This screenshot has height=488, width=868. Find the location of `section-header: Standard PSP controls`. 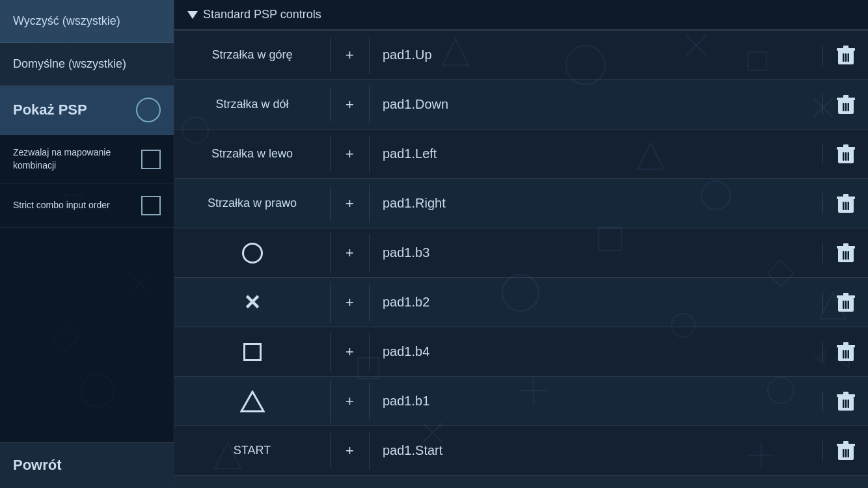

section-header: Standard PSP controls is located at coordinates (521, 16).